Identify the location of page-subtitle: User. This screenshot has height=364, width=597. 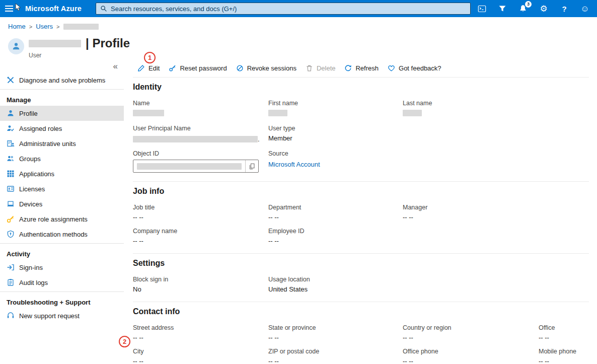
(80, 55).